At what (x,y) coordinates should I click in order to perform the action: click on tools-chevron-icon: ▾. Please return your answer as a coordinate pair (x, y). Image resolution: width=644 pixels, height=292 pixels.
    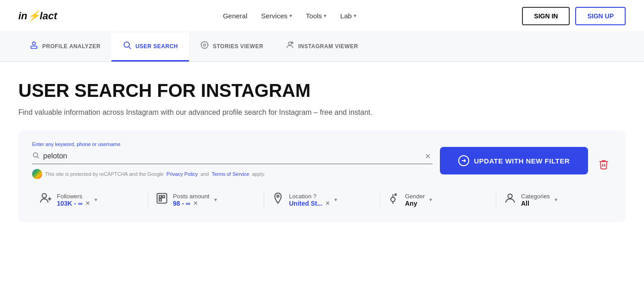
    Looking at the image, I should click on (325, 16).